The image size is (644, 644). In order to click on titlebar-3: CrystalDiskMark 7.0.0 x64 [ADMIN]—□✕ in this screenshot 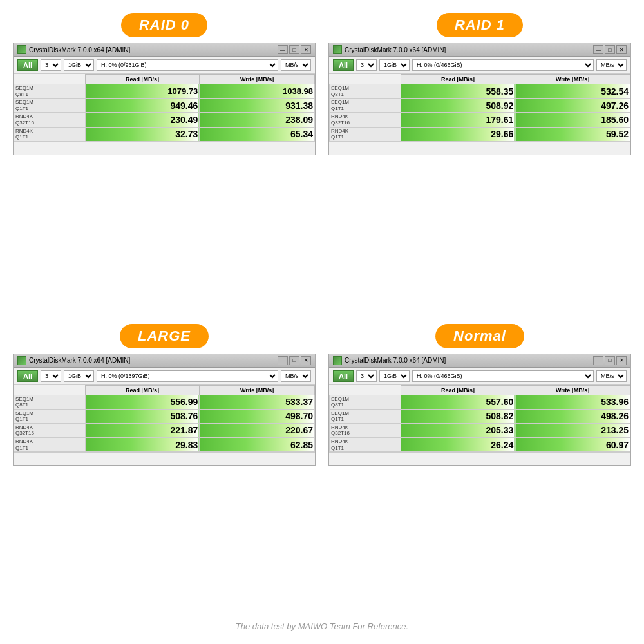, I will do `click(480, 361)`.